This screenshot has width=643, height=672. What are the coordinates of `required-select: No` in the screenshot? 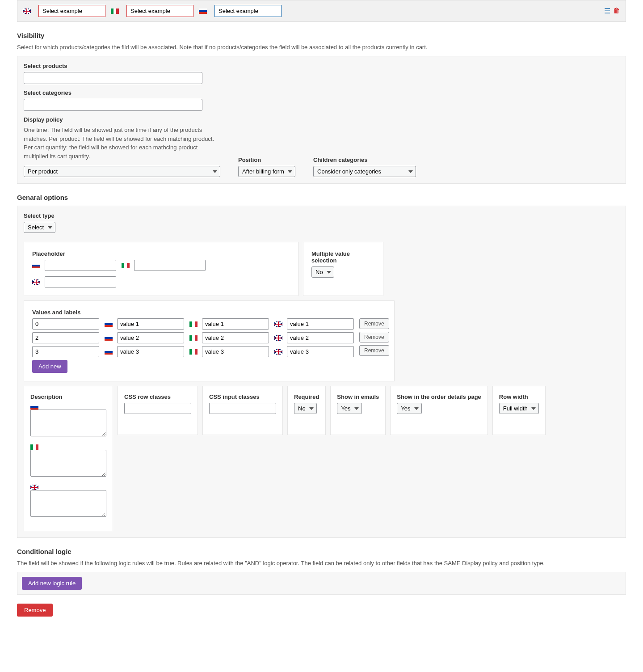 It's located at (306, 409).